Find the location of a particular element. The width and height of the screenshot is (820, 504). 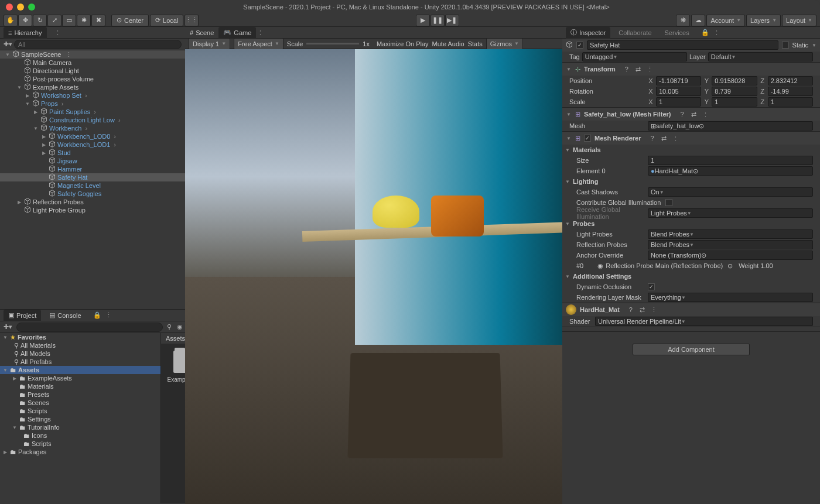

hierarchy-item: Light Probe Group is located at coordinates (93, 210).